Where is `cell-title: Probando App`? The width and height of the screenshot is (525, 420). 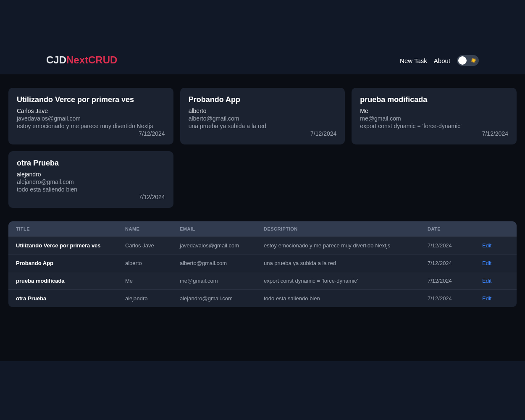 cell-title: Probando App is located at coordinates (71, 263).